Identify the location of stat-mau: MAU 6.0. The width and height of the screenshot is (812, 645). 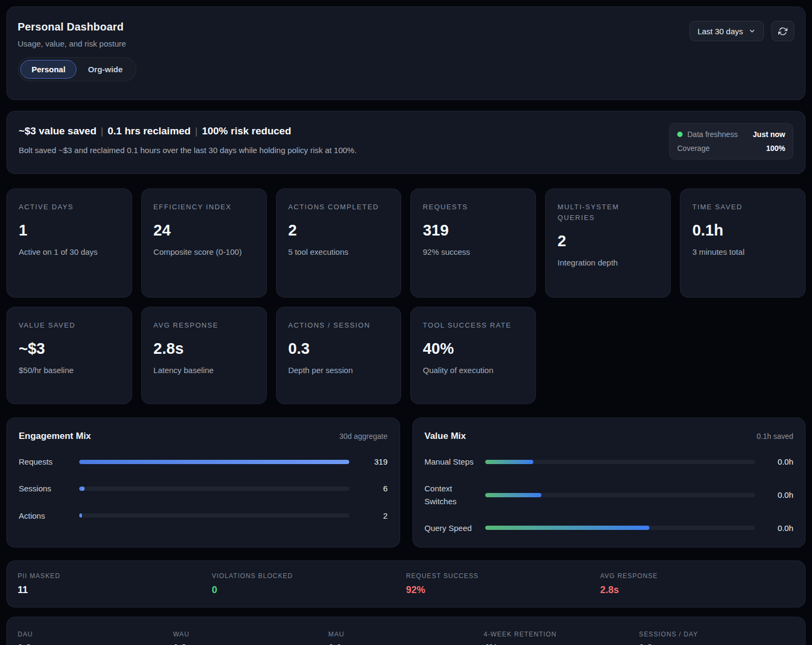
(406, 638).